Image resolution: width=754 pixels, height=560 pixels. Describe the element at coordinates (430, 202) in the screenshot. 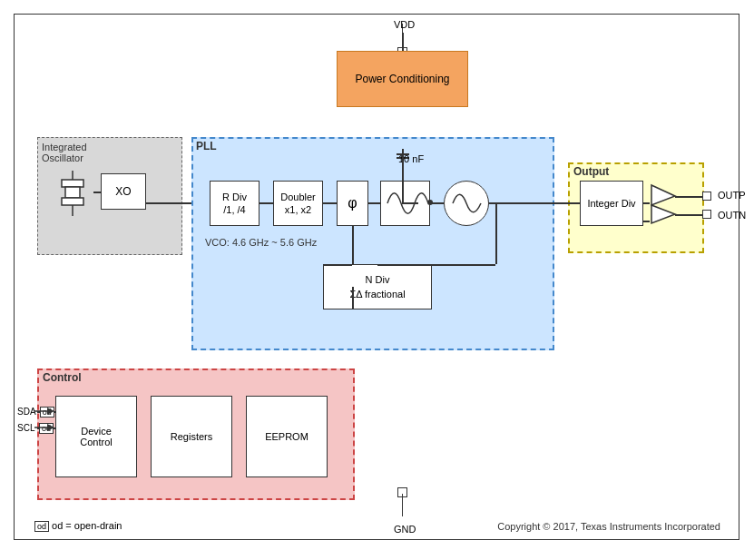

I see `junction-dot` at that location.